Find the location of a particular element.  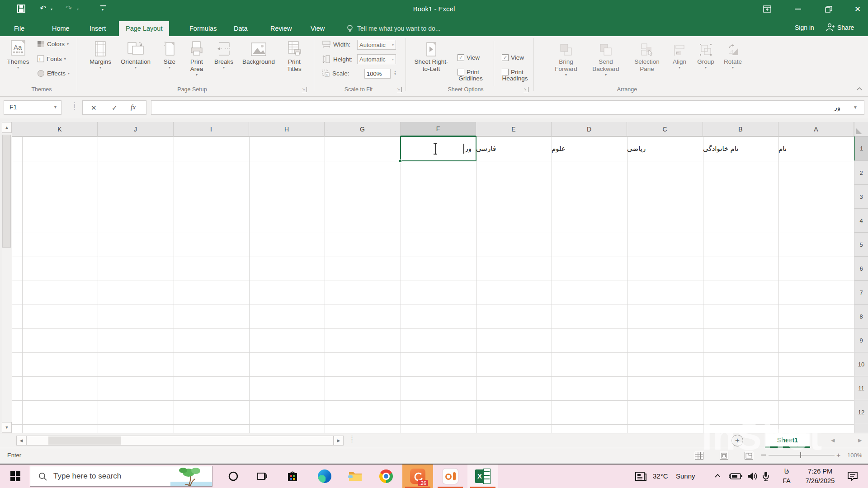

chrome-button is located at coordinates (386, 476).